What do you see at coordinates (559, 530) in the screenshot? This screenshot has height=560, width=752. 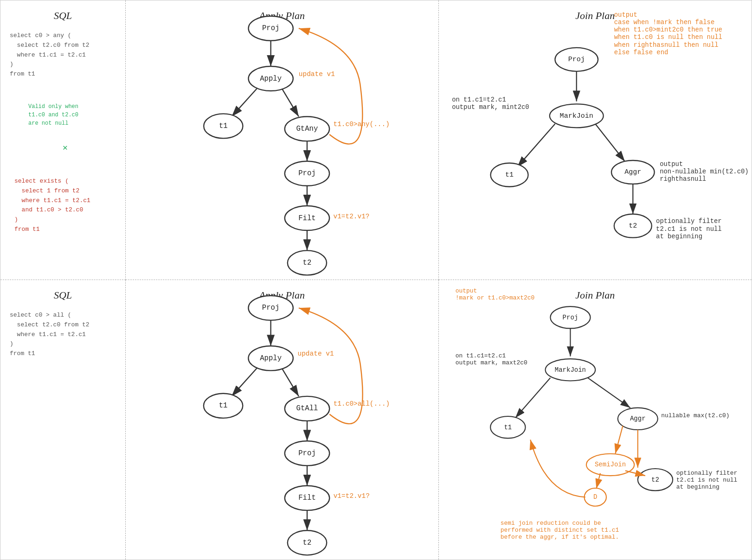 I see `svg-text:performed with distinct set t1: performed with distinct set t1.c1` at bounding box center [559, 530].